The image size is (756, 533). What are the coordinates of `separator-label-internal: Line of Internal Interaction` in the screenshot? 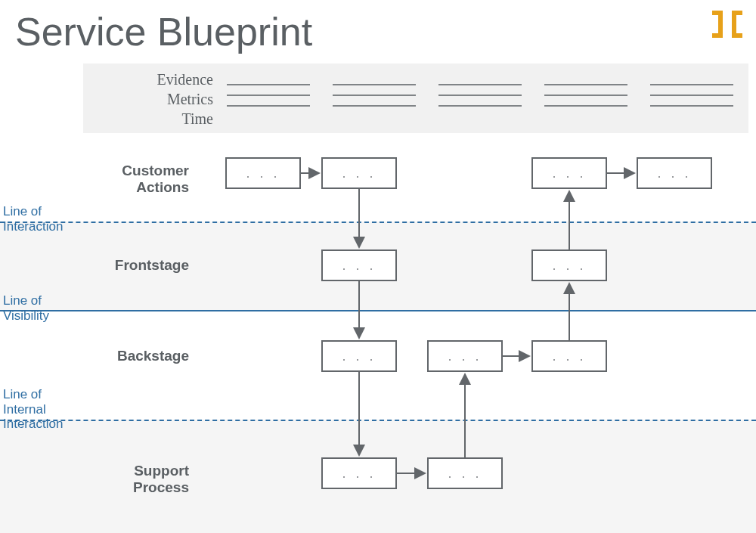 It's located at (33, 410).